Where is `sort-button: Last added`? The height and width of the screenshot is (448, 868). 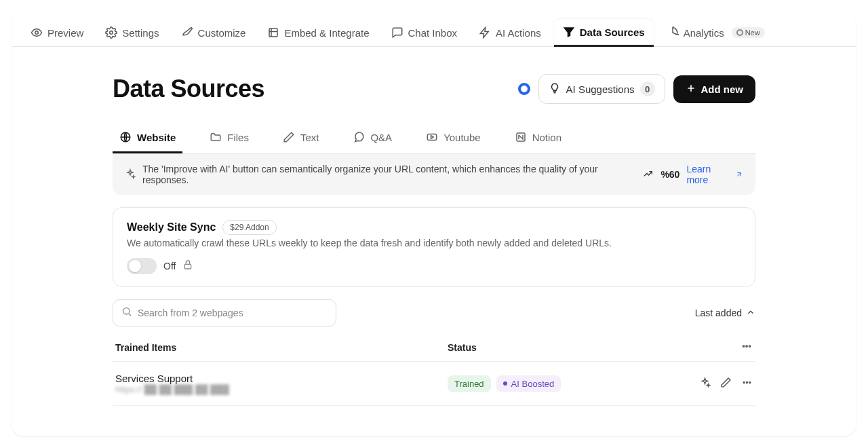 sort-button: Last added is located at coordinates (726, 314).